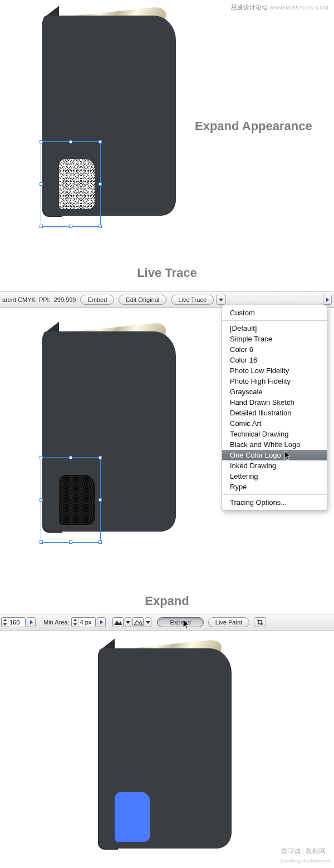 The height and width of the screenshot is (868, 334). I want to click on flyout-arrow-icon, so click(327, 300).